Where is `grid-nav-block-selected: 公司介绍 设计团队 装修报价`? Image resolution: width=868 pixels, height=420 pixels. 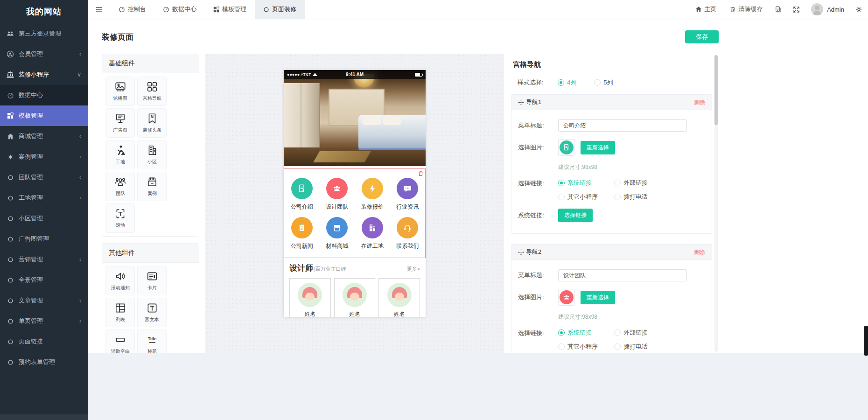
grid-nav-block-selected: 公司介绍 设计团队 装修报价 is located at coordinates (355, 213).